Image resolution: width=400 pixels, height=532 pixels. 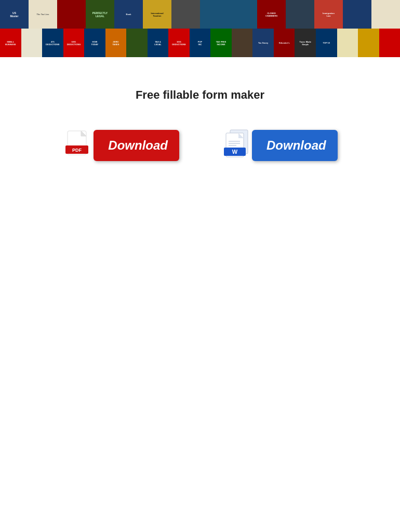 I want to click on book-item: TAX FREEINCOME, so click(x=221, y=43).